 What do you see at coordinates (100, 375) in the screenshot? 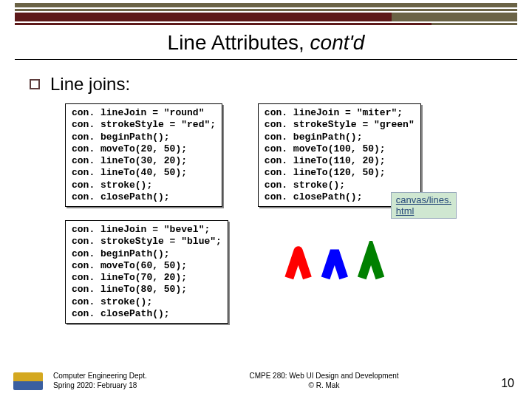
I see `footer-dept: Computer Engineering Dept.` at bounding box center [100, 375].